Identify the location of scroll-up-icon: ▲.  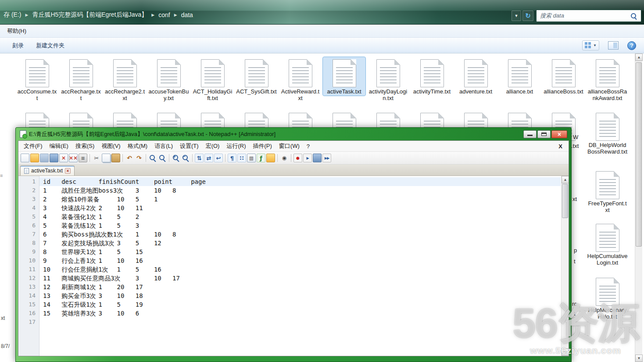
(565, 180).